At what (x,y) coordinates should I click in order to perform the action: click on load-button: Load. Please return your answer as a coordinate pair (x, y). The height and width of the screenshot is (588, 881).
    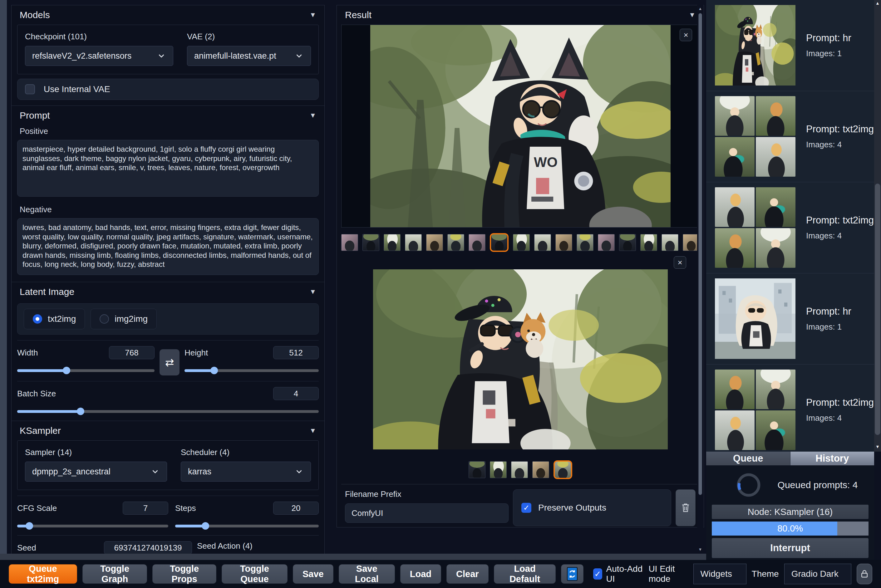
    Looking at the image, I should click on (421, 574).